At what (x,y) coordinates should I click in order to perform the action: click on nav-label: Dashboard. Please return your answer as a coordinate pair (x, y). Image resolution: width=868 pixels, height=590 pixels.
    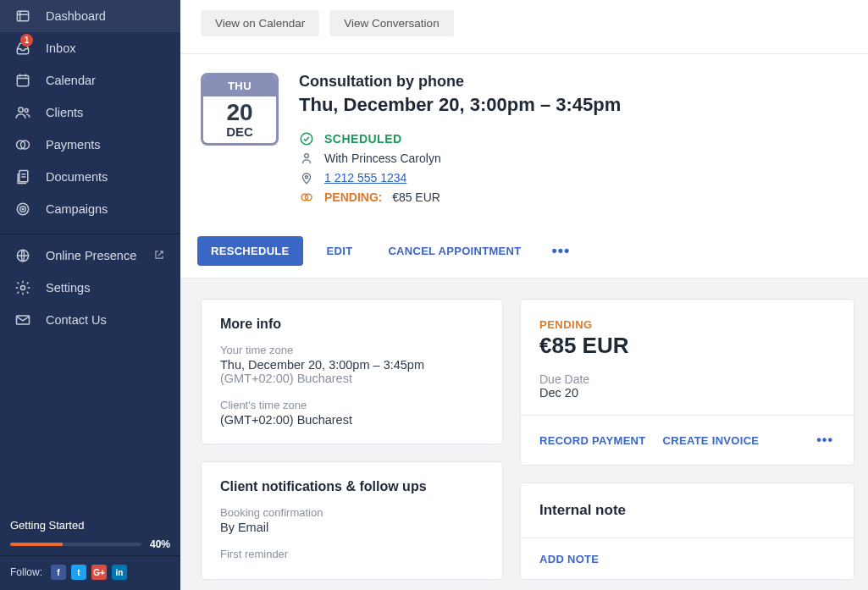
    Looking at the image, I should click on (76, 16).